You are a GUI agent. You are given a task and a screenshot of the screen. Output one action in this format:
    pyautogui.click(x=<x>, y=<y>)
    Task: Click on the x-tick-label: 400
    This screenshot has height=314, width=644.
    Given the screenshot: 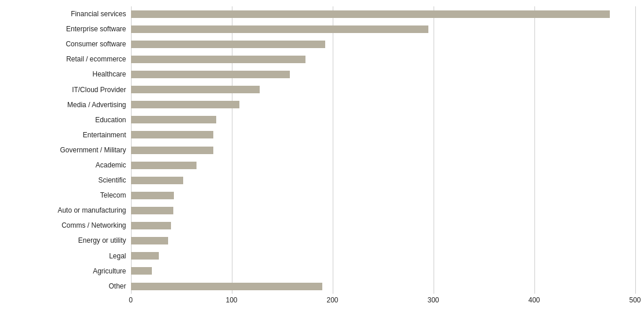 What is the action you would take?
    pyautogui.click(x=534, y=300)
    